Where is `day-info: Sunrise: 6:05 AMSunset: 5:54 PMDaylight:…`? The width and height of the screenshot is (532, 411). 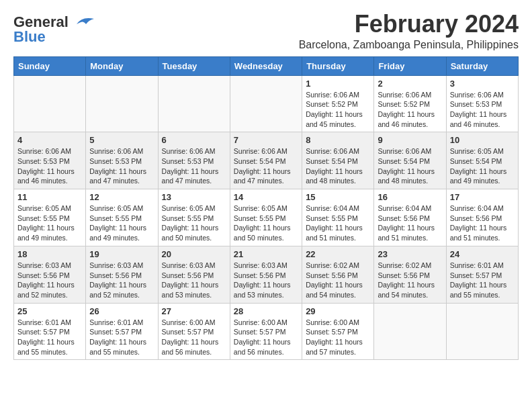
day-info: Sunrise: 6:05 AMSunset: 5:54 PMDaylight:… is located at coordinates (482, 167).